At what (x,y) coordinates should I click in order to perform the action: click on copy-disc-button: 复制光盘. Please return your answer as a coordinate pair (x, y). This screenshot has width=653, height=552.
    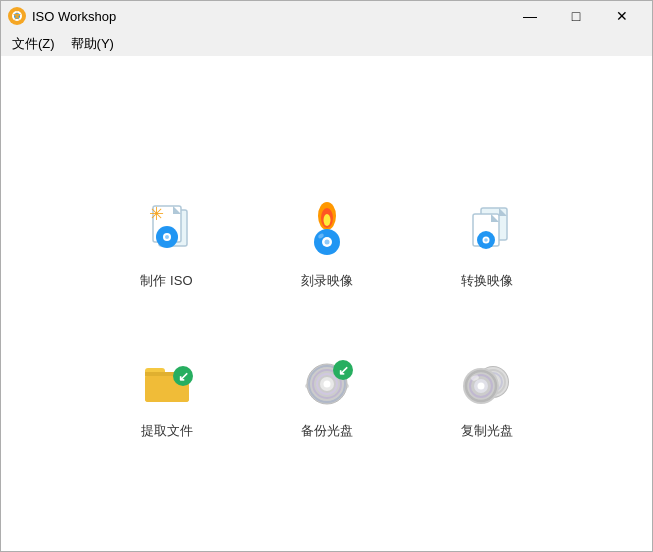
    Looking at the image, I should click on (487, 379).